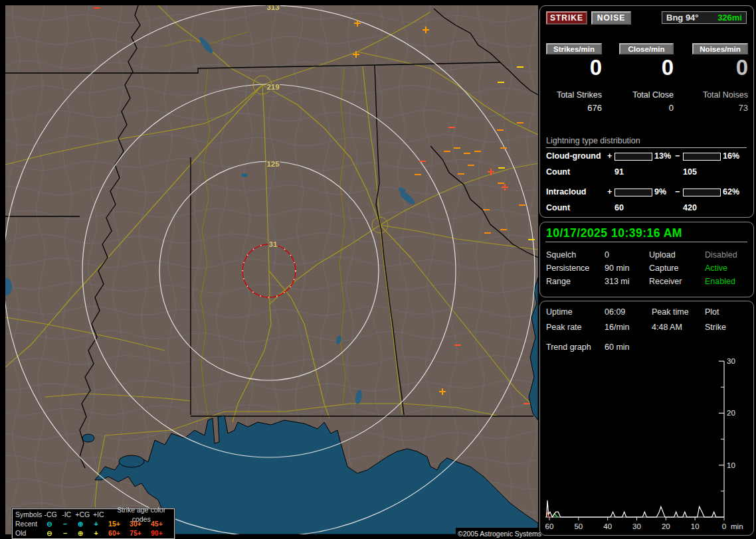 The height and width of the screenshot is (539, 756). Describe the element at coordinates (29, 533) in the screenshot. I see `legend-row-label: Old` at that location.